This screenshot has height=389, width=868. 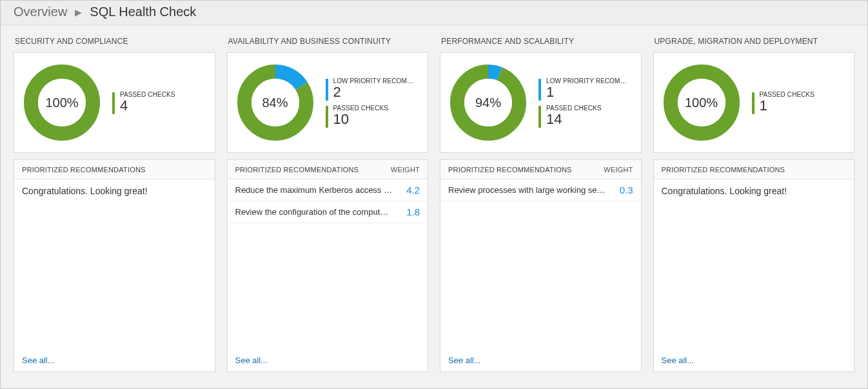 What do you see at coordinates (275, 103) in the screenshot?
I see `donut-chart: 84%` at bounding box center [275, 103].